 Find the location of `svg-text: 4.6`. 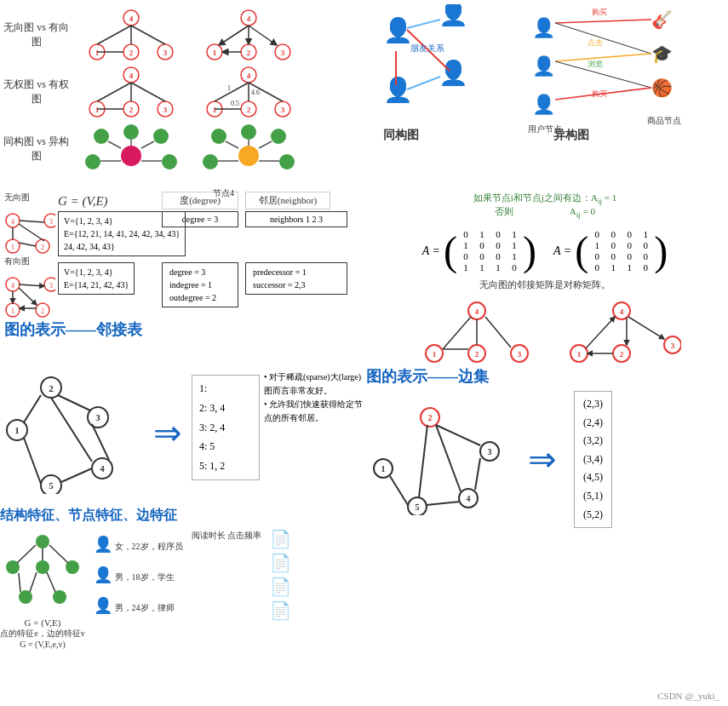

svg-text: 4.6 is located at coordinates (255, 92).